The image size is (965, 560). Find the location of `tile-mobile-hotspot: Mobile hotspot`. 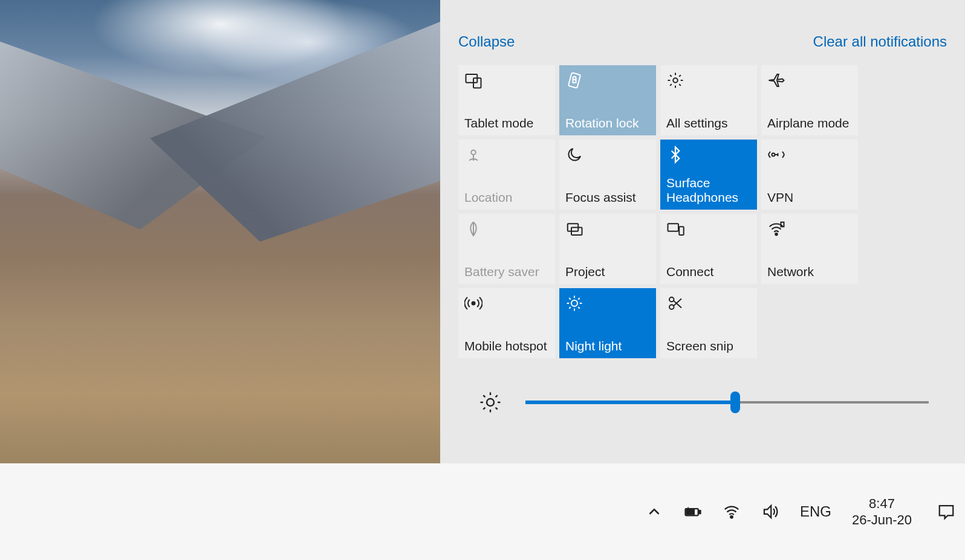

tile-mobile-hotspot: Mobile hotspot is located at coordinates (507, 323).